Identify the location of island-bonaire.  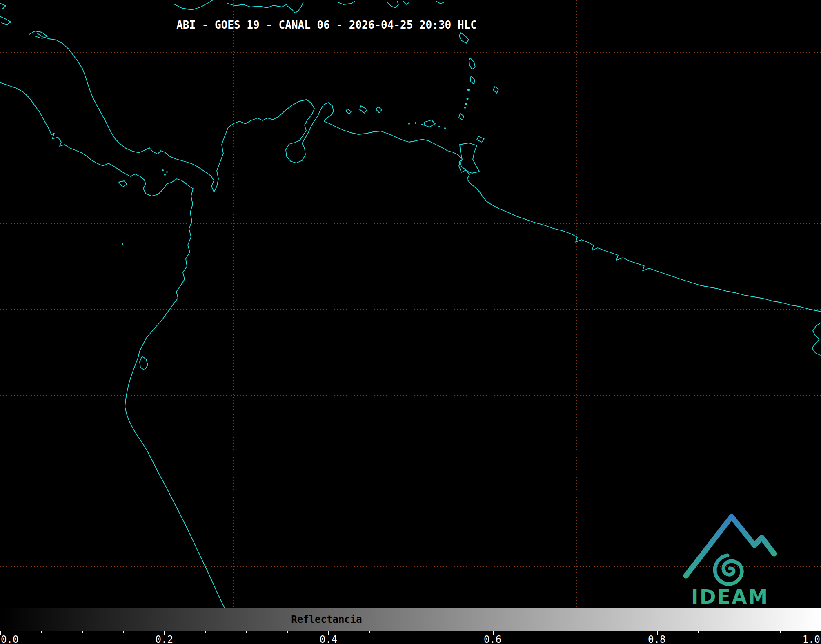
(379, 109).